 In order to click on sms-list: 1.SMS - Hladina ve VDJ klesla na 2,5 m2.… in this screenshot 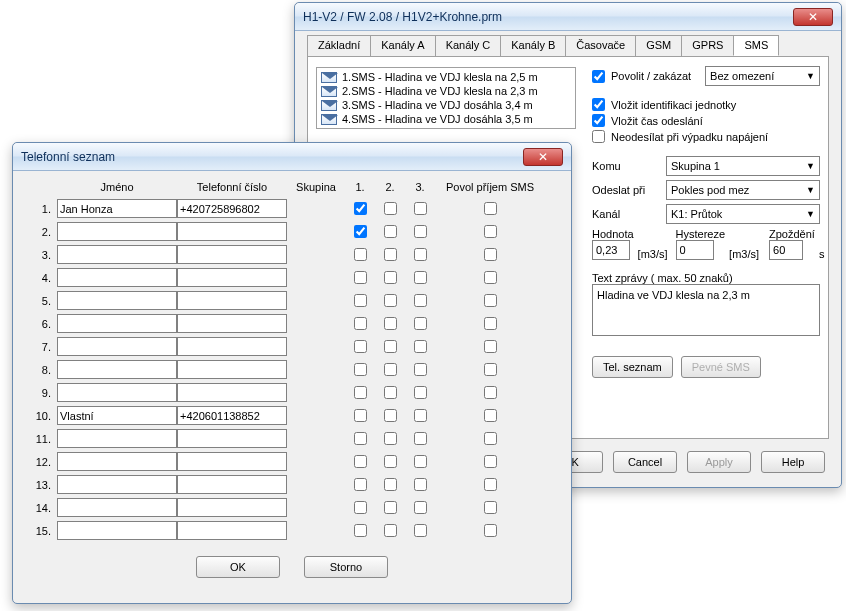, I will do `click(446, 98)`.